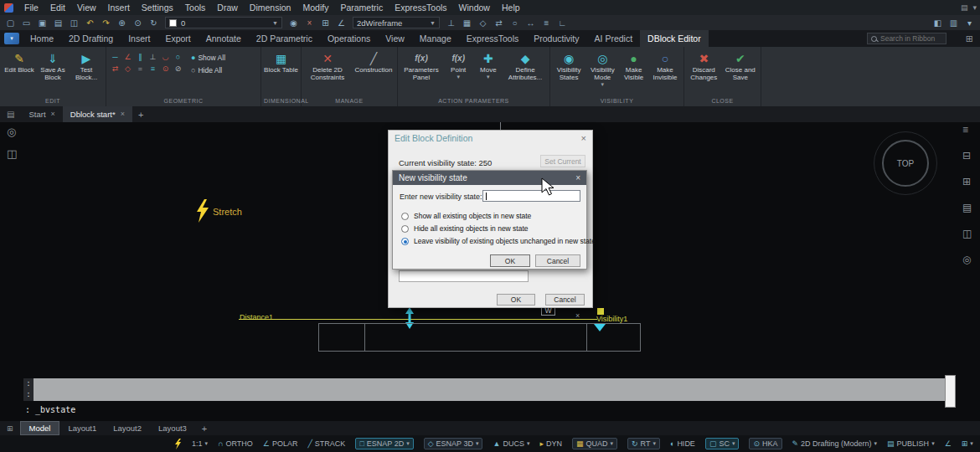 The width and height of the screenshot is (980, 452). I want to click on new-icon: ▢, so click(10, 23).